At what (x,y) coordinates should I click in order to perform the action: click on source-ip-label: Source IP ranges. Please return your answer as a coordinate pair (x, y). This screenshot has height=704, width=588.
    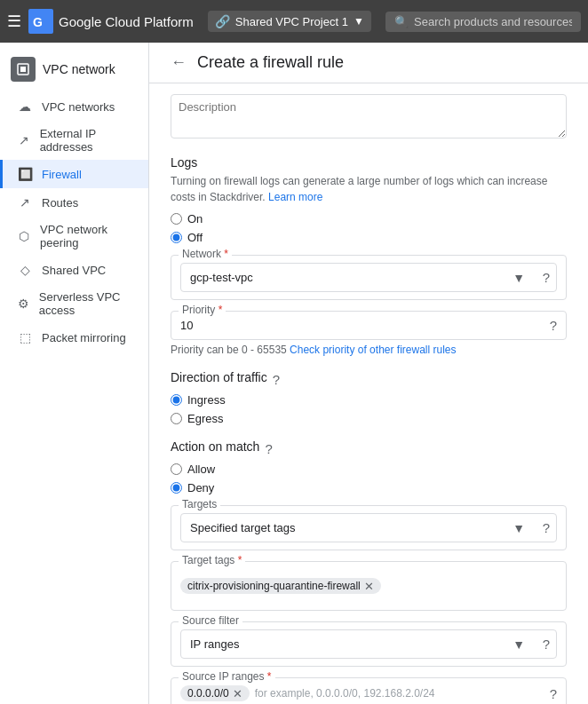
    Looking at the image, I should click on (227, 676).